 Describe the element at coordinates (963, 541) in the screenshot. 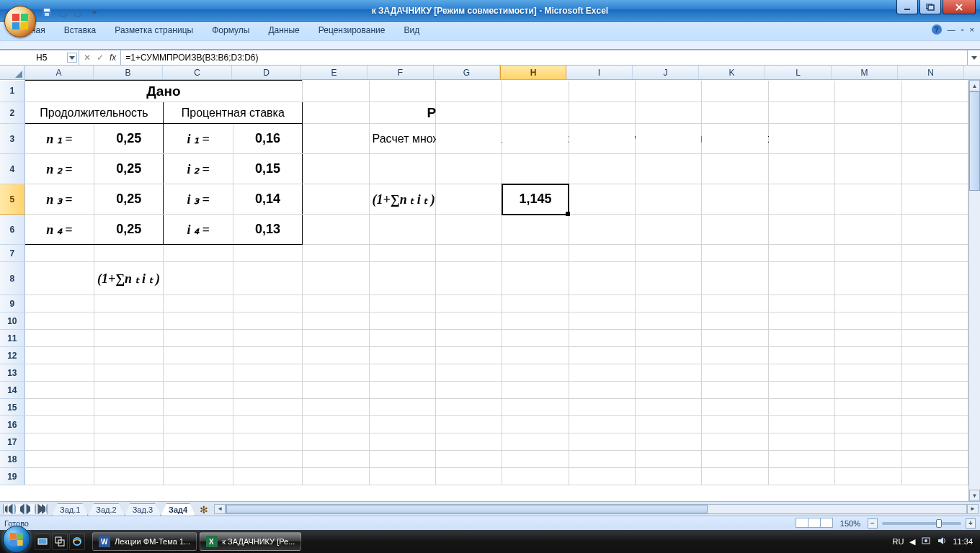

I see `tray-clock: 11:34` at that location.